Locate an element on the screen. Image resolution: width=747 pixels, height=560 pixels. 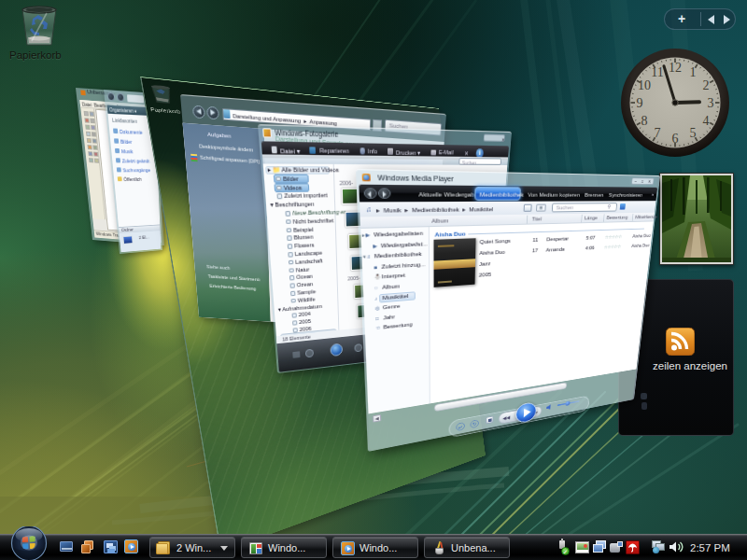
svg-text: 9 is located at coordinates (641, 103).